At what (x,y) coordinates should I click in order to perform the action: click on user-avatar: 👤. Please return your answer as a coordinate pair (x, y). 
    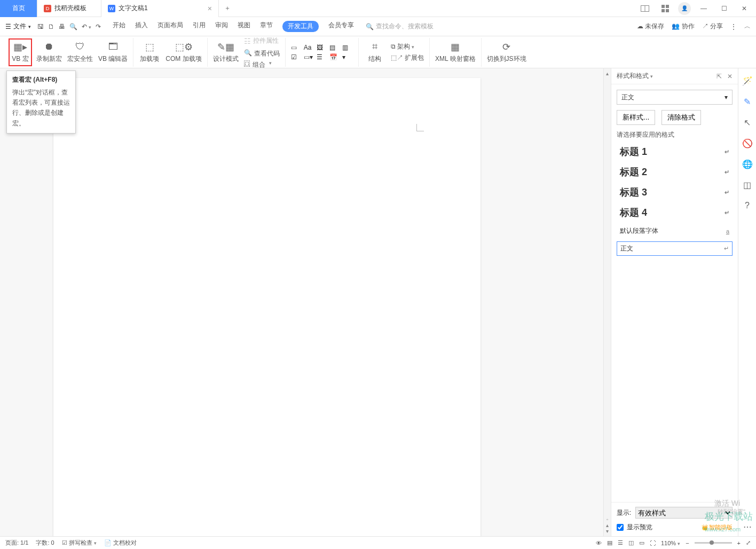
    Looking at the image, I should click on (684, 9).